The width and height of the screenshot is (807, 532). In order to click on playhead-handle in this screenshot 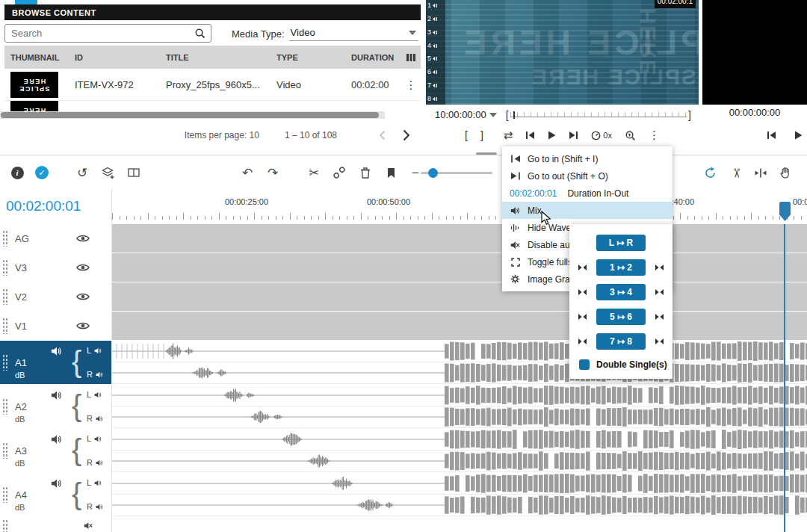, I will do `click(785, 211)`.